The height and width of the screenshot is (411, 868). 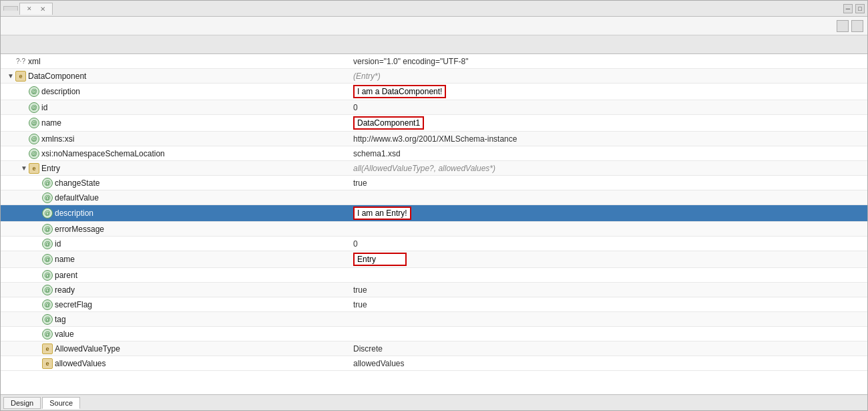 What do you see at coordinates (21, 61) in the screenshot?
I see `pi-icon: ?·?` at bounding box center [21, 61].